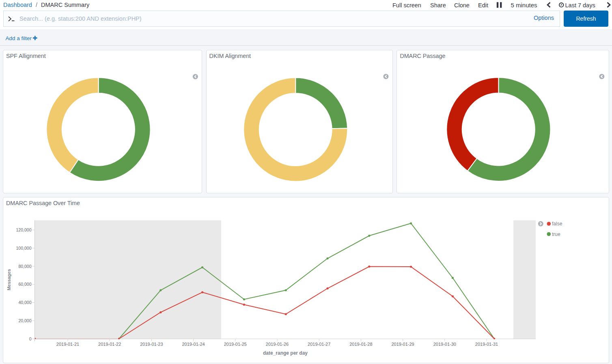 Image resolution: width=612 pixels, height=364 pixels. What do you see at coordinates (25, 266) in the screenshot?
I see `svg-text: 80,000` at bounding box center [25, 266].